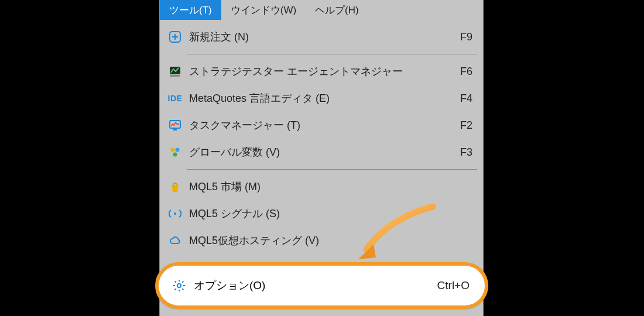 Image resolution: width=644 pixels, height=316 pixels. Describe the element at coordinates (175, 241) in the screenshot. I see `cloud-icon` at that location.